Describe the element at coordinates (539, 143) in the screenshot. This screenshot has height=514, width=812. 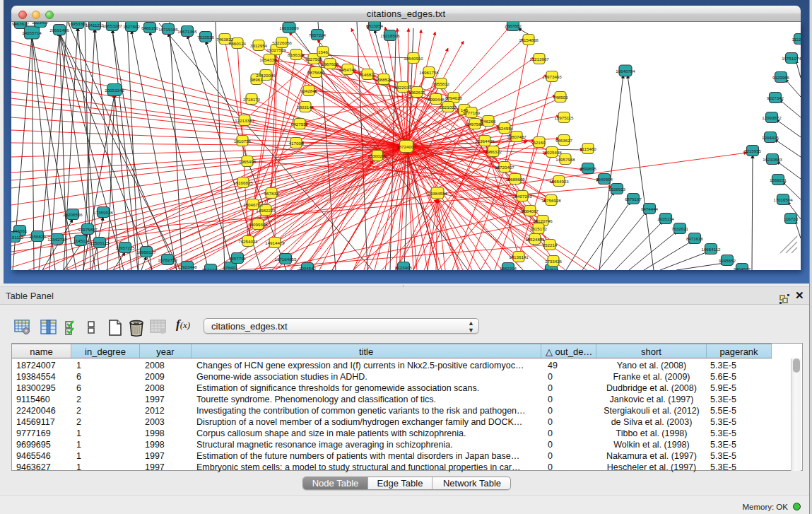
I see `svg-text: 62160` at that location.